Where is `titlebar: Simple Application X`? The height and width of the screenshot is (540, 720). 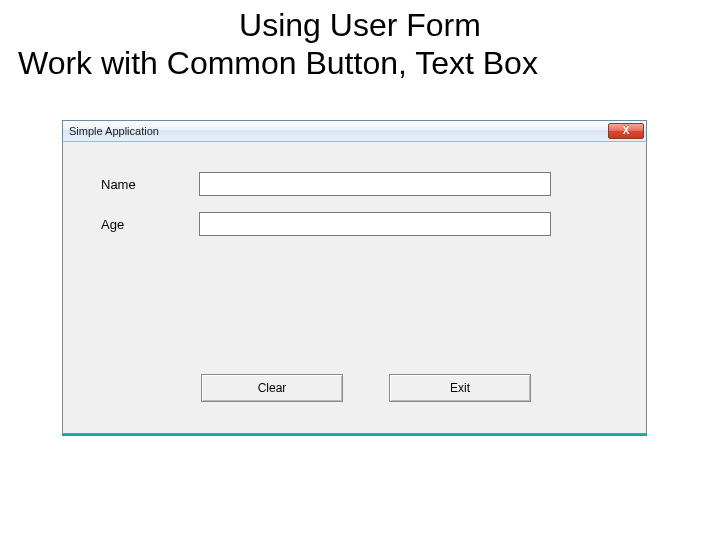
titlebar: Simple Application X is located at coordinates (354, 131).